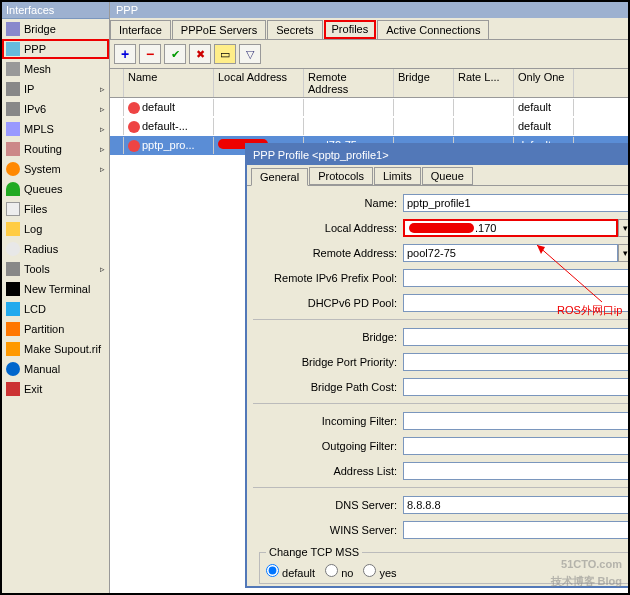  I want to click on input-dns-server, so click(516, 505).